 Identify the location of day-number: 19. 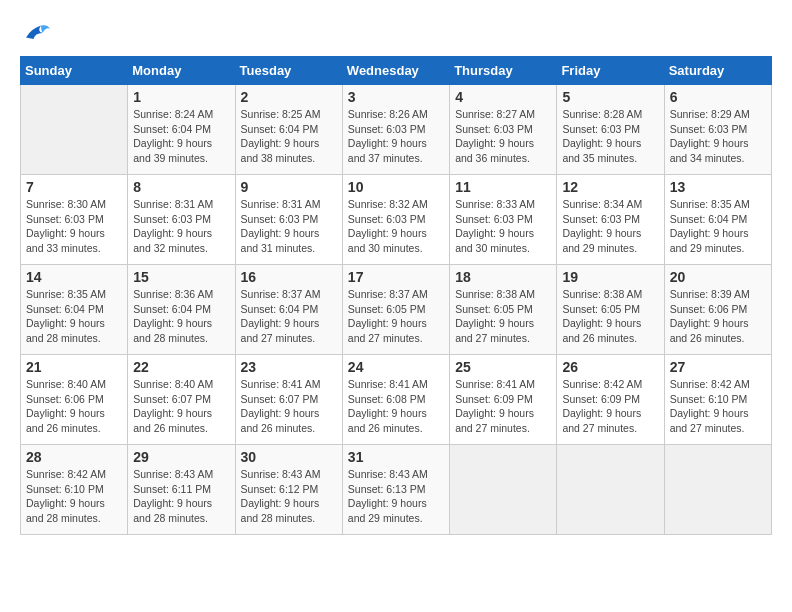
(610, 277).